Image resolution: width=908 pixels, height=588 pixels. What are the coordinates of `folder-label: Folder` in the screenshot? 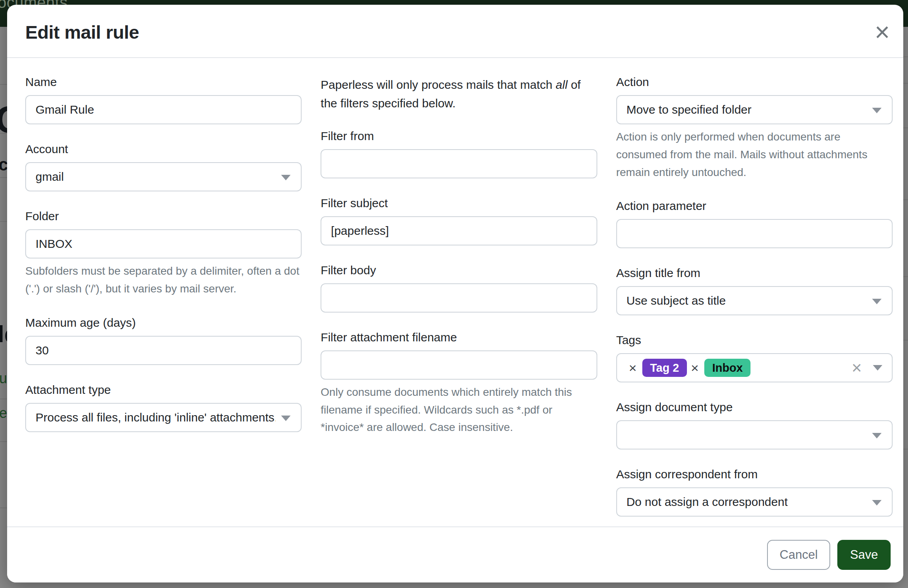 It's located at (163, 216).